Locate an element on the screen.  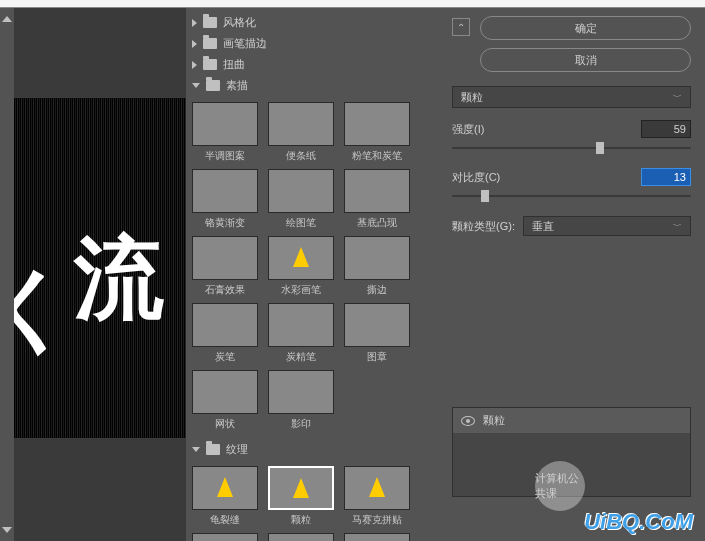
filter-thumb: 颗粒 is located at coordinates (301, 496).